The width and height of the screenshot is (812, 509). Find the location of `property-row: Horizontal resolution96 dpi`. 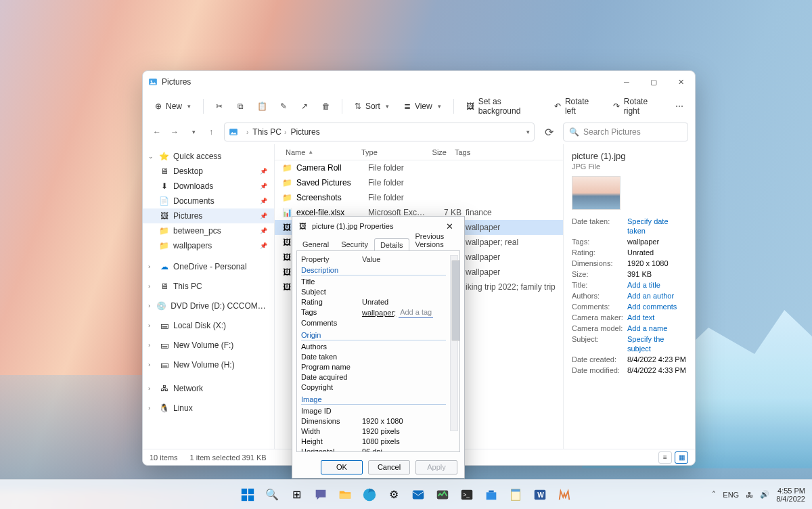

property-row: Horizontal resolution96 dpi is located at coordinates (374, 449).